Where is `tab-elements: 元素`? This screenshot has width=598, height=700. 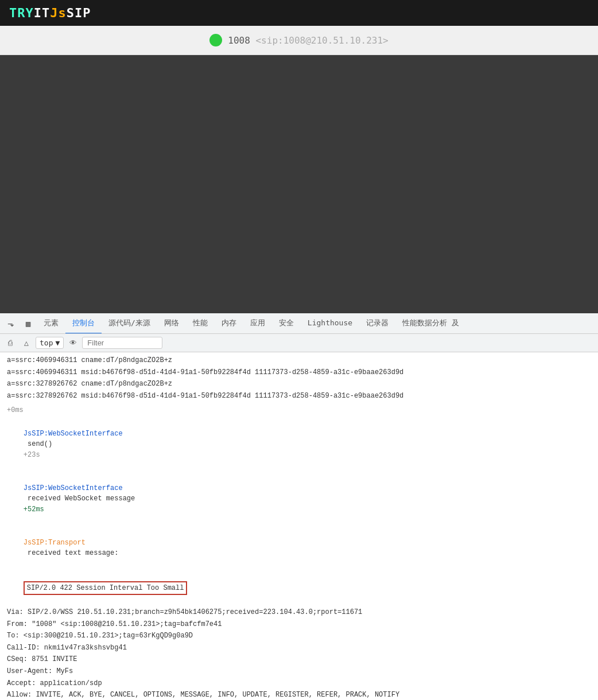
tab-elements: 元素 is located at coordinates (51, 324).